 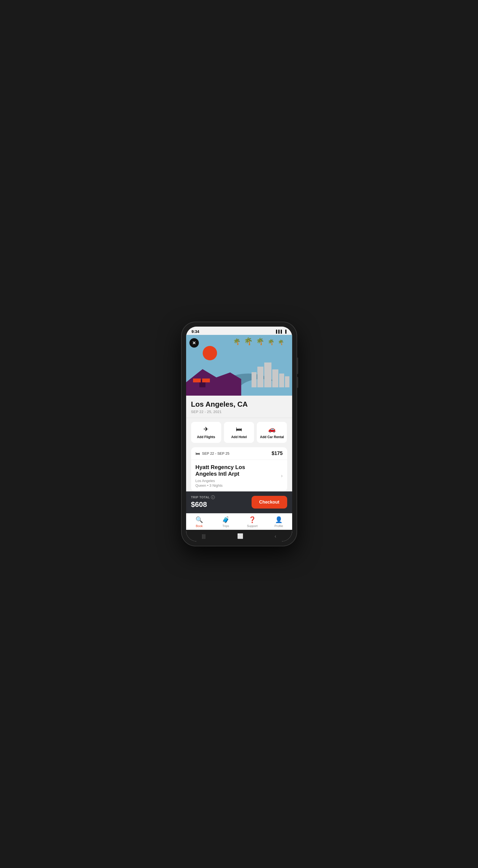 I want to click on palm-3: 🌴, so click(x=260, y=342).